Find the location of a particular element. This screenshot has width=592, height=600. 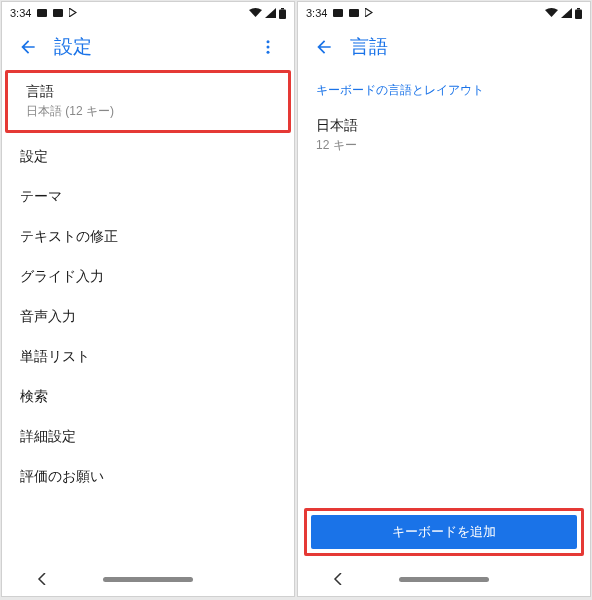

list-item-japanese: 日本語 12 キー is located at coordinates (444, 136).